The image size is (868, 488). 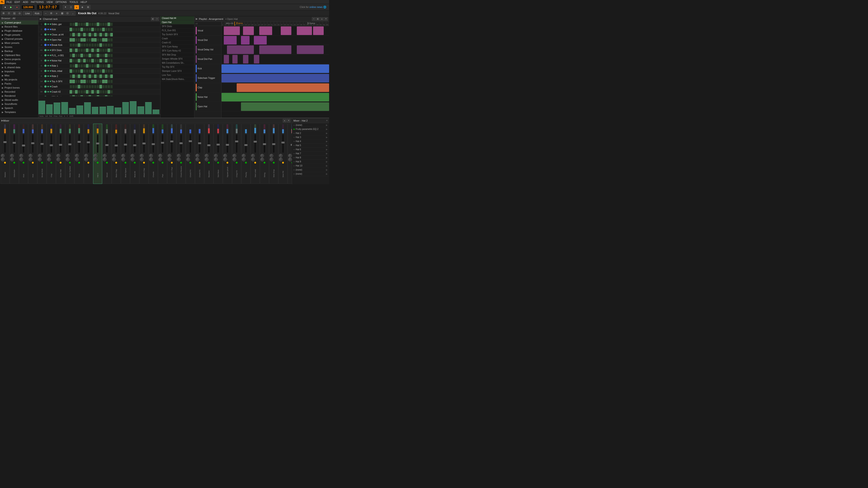 What do you see at coordinates (208, 97) in the screenshot?
I see `track-name-7: Noise Hat` at bounding box center [208, 97].